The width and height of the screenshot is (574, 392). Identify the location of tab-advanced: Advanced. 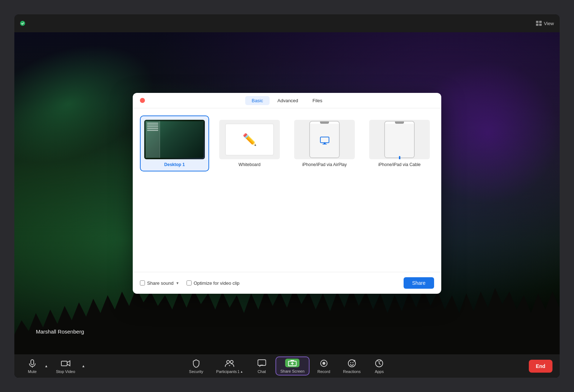
(288, 100).